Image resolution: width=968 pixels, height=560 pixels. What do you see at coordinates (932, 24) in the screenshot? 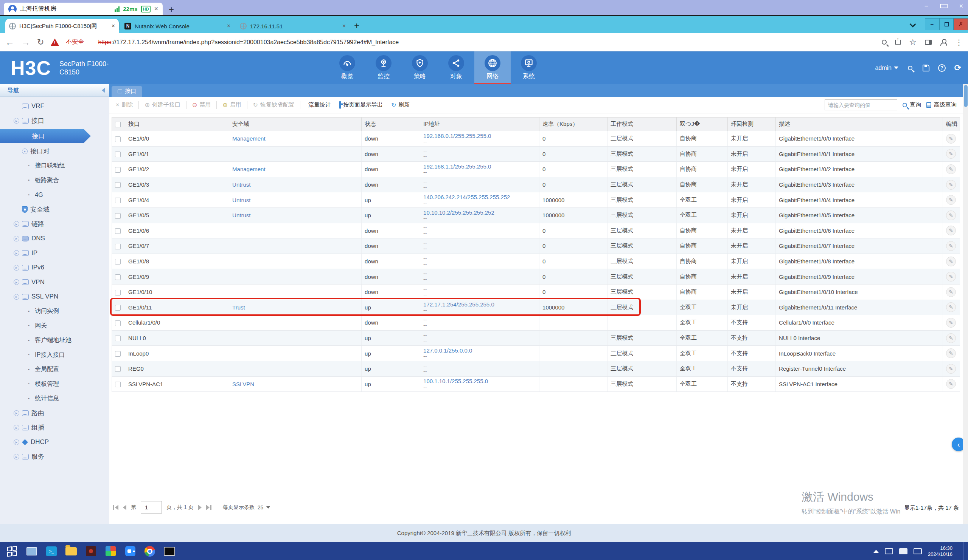
I see `browser-minimize-button: −` at bounding box center [932, 24].